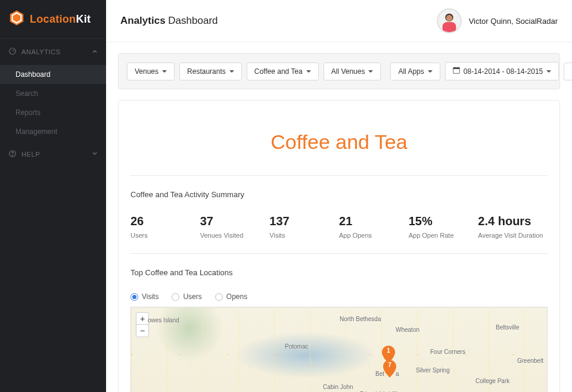  Describe the element at coordinates (53, 52) in the screenshot. I see `nav-head-analytics: ANALYTICS` at that location.